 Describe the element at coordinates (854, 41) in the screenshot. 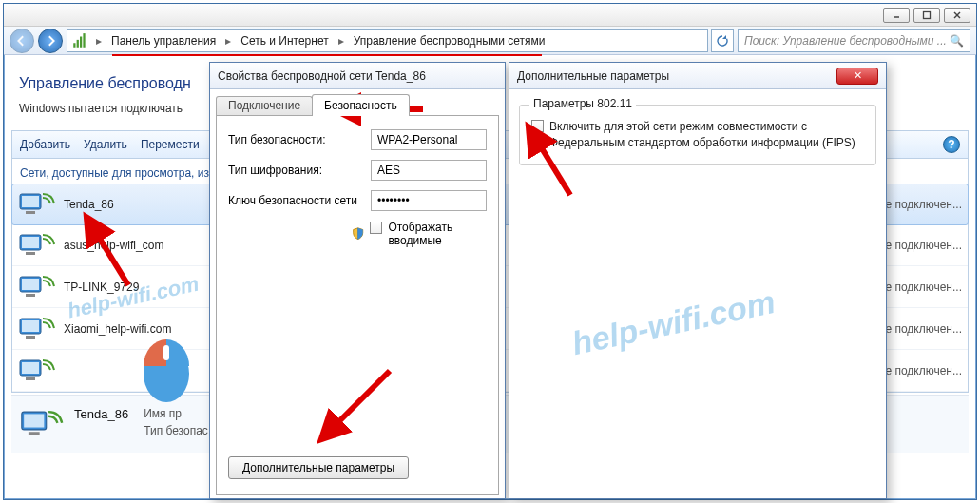

I see `search-input: Поиск: Управление беспроводными ... 🔍` at that location.